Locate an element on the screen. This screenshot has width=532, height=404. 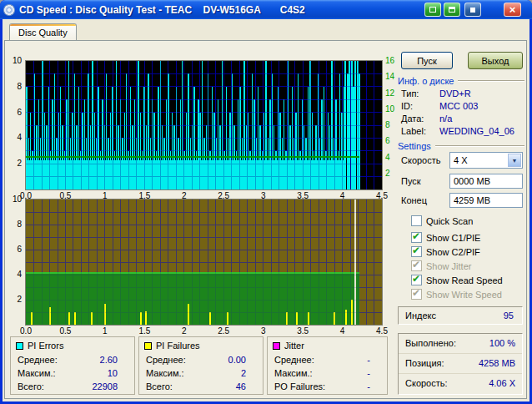
tab-disc-quality: Disc Quality is located at coordinates (43, 32).